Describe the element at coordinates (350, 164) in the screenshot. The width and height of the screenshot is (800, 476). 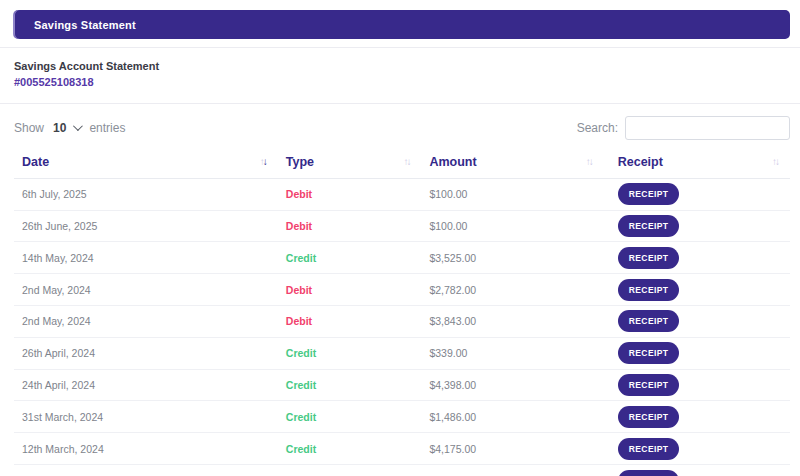
I see `column-header-type: Type` at that location.